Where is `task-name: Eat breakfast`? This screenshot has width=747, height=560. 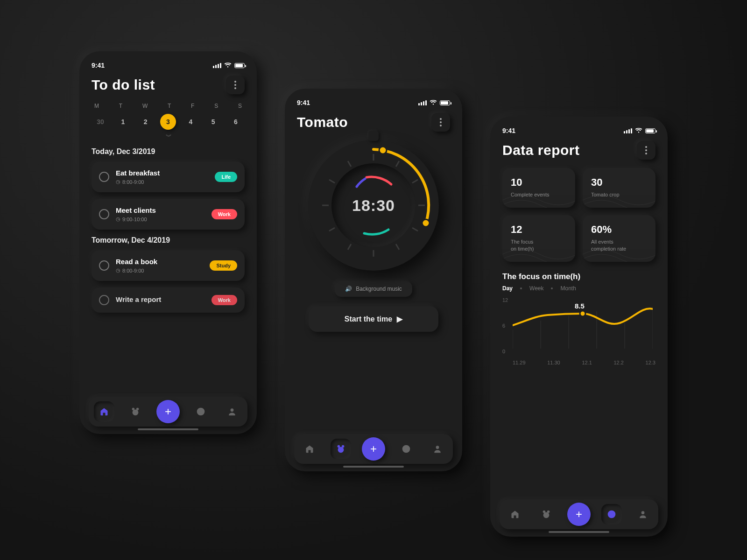 task-name: Eat breakfast is located at coordinates (162, 173).